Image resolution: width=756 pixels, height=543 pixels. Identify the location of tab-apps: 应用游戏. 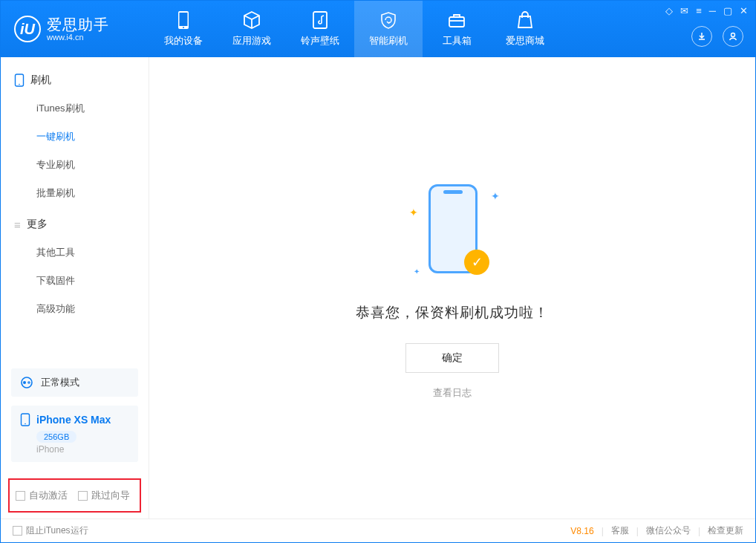
(252, 29).